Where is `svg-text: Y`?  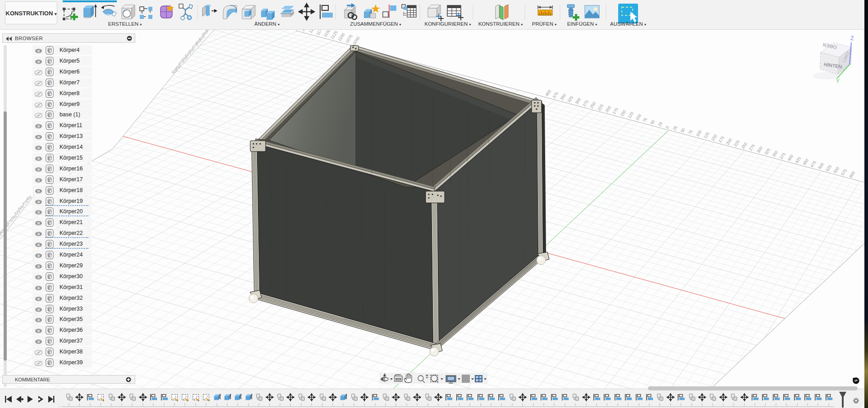
svg-text: Y is located at coordinates (838, 81).